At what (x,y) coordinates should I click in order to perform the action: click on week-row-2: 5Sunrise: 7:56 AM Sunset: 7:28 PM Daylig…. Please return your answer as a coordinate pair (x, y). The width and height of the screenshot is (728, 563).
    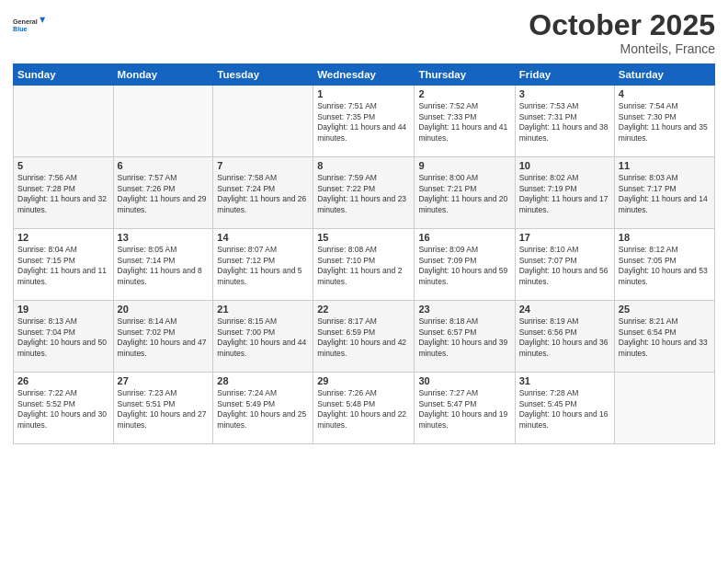
    Looking at the image, I should click on (364, 193).